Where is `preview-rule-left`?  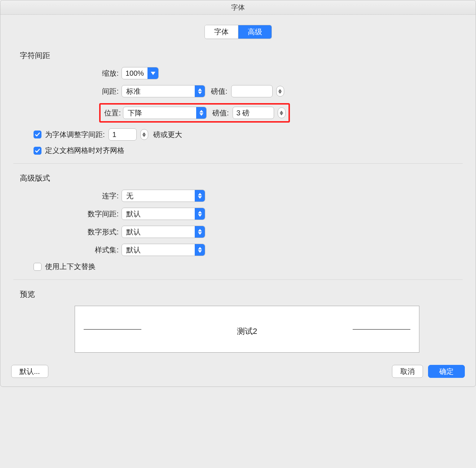
preview-rule-left is located at coordinates (113, 330).